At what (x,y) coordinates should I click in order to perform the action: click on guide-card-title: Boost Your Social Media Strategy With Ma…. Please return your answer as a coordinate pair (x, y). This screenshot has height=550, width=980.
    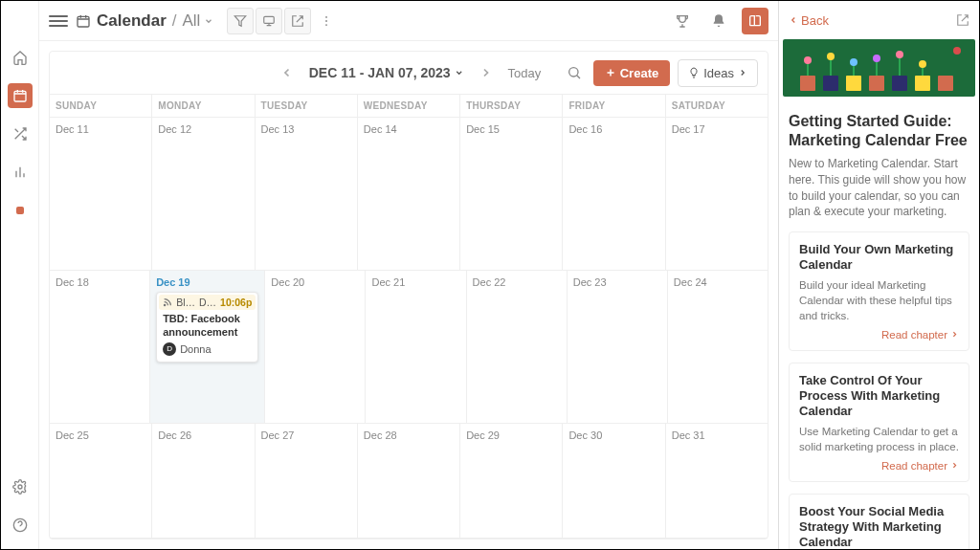
    Looking at the image, I should click on (879, 526).